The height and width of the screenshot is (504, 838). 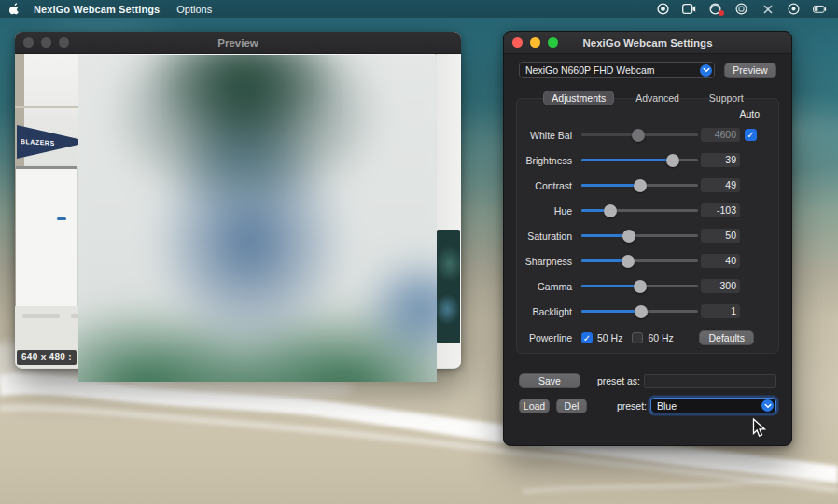 What do you see at coordinates (48, 142) in the screenshot?
I see `blazers-pennant: BLAZERS` at bounding box center [48, 142].